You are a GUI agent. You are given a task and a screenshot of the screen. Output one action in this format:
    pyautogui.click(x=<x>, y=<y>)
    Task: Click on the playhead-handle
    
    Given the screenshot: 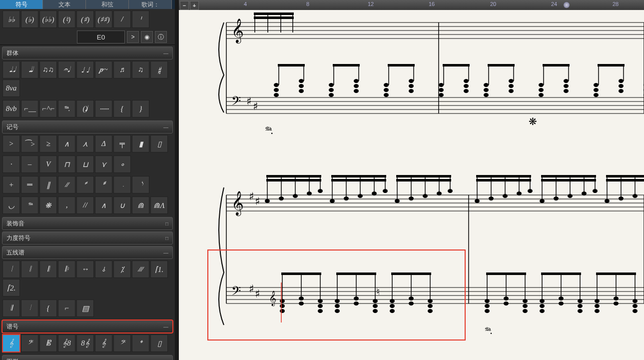 What is the action you would take?
    pyautogui.click(x=567, y=5)
    